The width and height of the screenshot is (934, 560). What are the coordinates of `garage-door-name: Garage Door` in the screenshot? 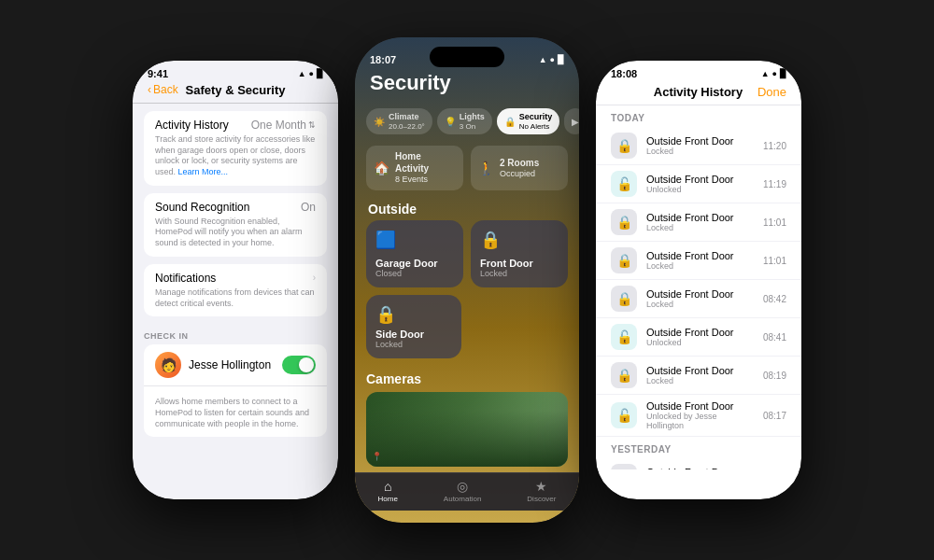 It's located at (415, 263).